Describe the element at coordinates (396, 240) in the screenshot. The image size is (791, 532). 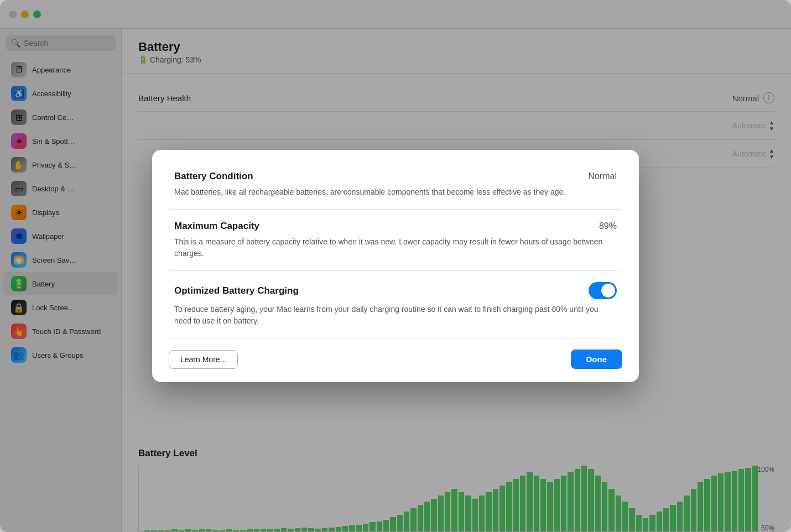
I see `modal-section-max-capacity: Maximum Capacity 89% This is a measure o…` at that location.